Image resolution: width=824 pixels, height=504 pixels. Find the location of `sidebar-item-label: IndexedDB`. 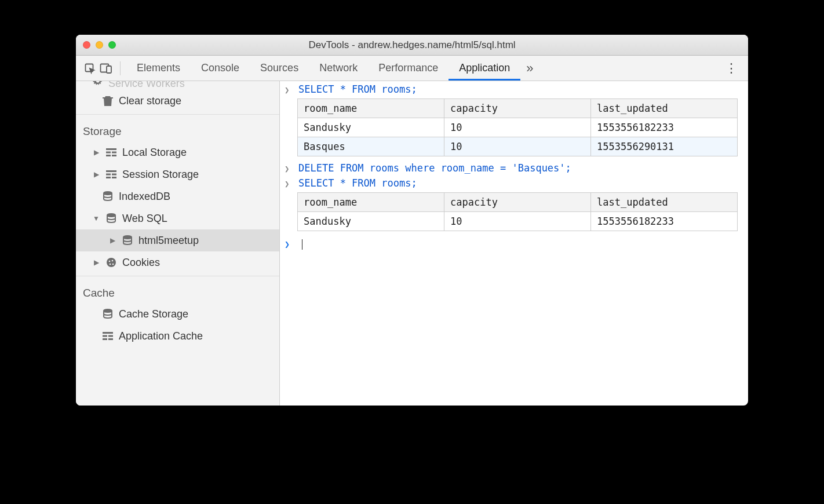

sidebar-item-label: IndexedDB is located at coordinates (145, 197).